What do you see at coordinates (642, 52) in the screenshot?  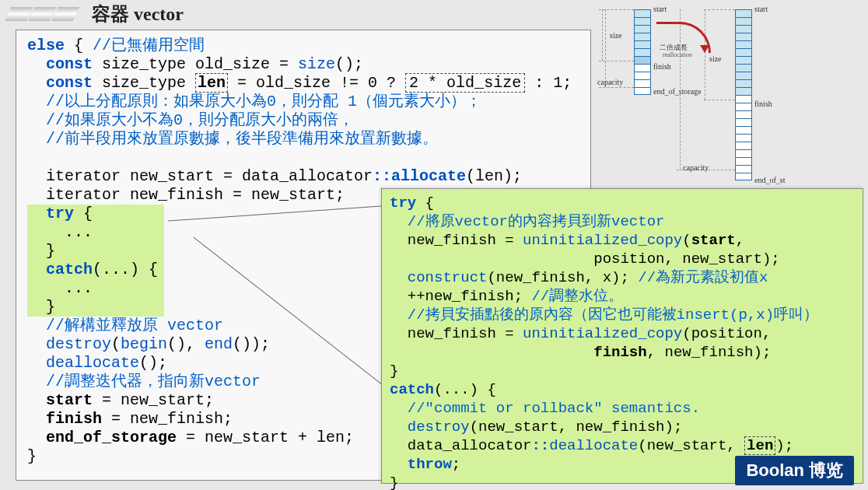 I see `vector-before` at bounding box center [642, 52].